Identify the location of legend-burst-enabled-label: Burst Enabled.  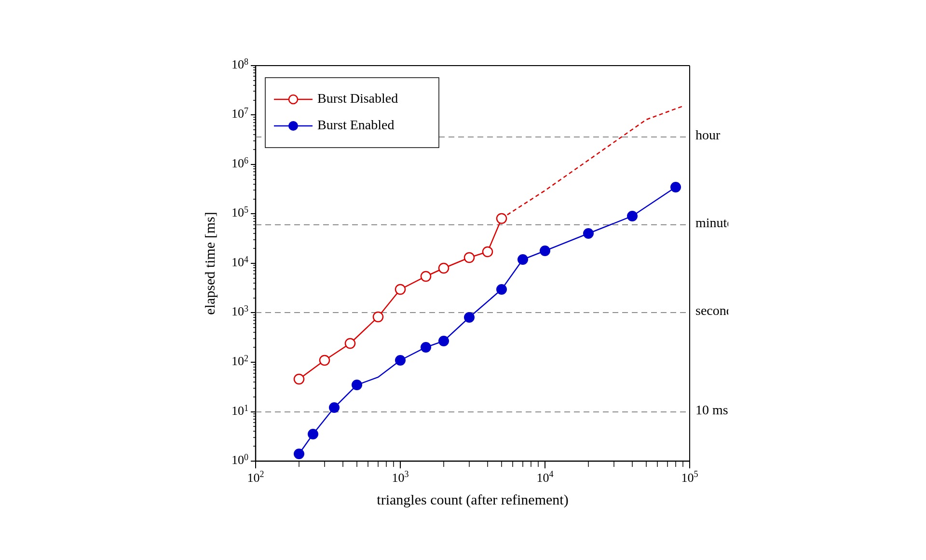
(356, 124).